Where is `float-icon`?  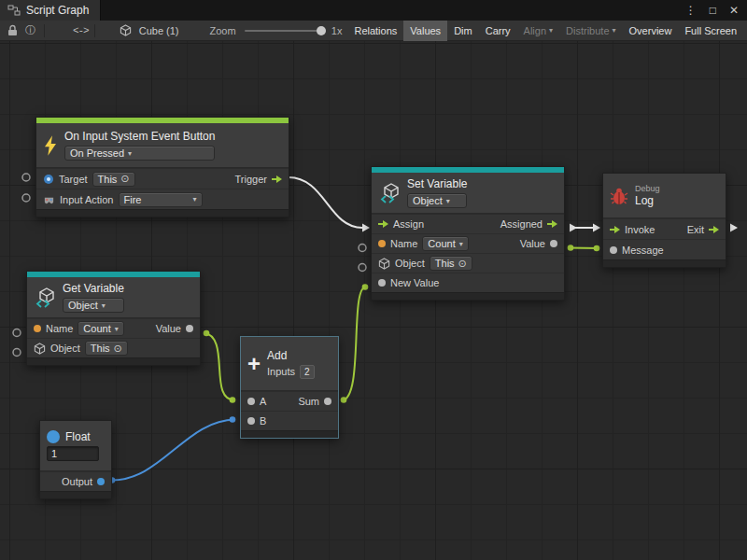 float-icon is located at coordinates (53, 437).